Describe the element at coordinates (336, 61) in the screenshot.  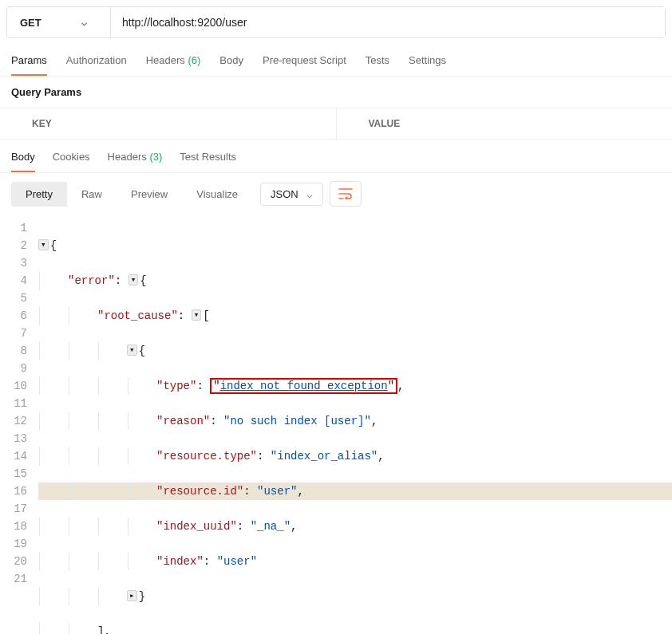
I see `request-tabs: Params Authorization Headers (6) Body Pr…` at that location.